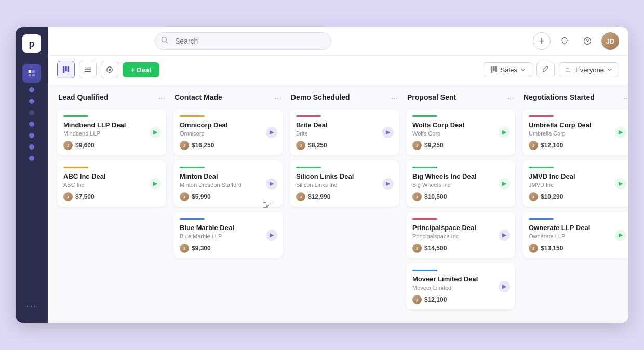  What do you see at coordinates (577, 197) in the screenshot?
I see `card-footer: J$10,290` at bounding box center [577, 197].